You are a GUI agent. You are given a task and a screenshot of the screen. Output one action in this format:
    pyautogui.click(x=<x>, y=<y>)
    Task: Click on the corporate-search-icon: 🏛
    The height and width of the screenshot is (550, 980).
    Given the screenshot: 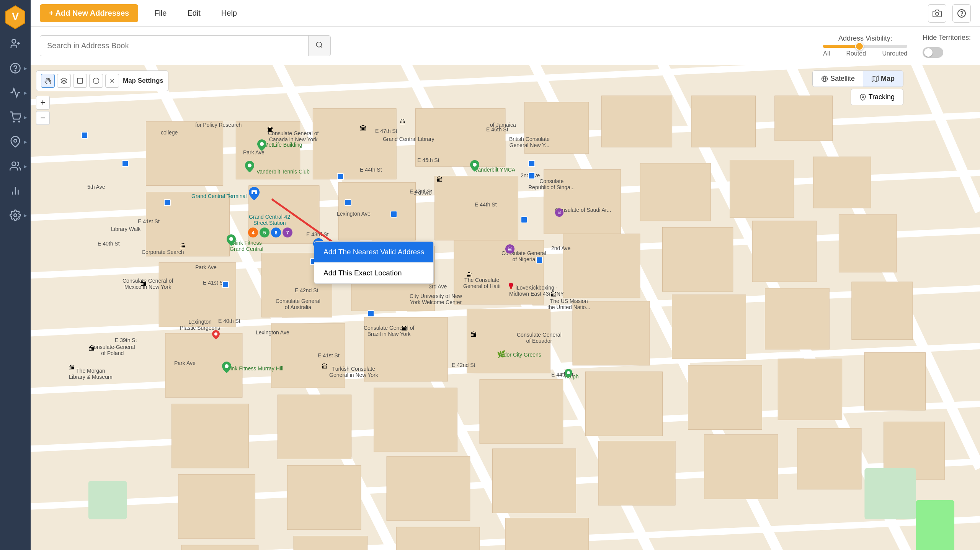 What is the action you would take?
    pyautogui.click(x=183, y=246)
    